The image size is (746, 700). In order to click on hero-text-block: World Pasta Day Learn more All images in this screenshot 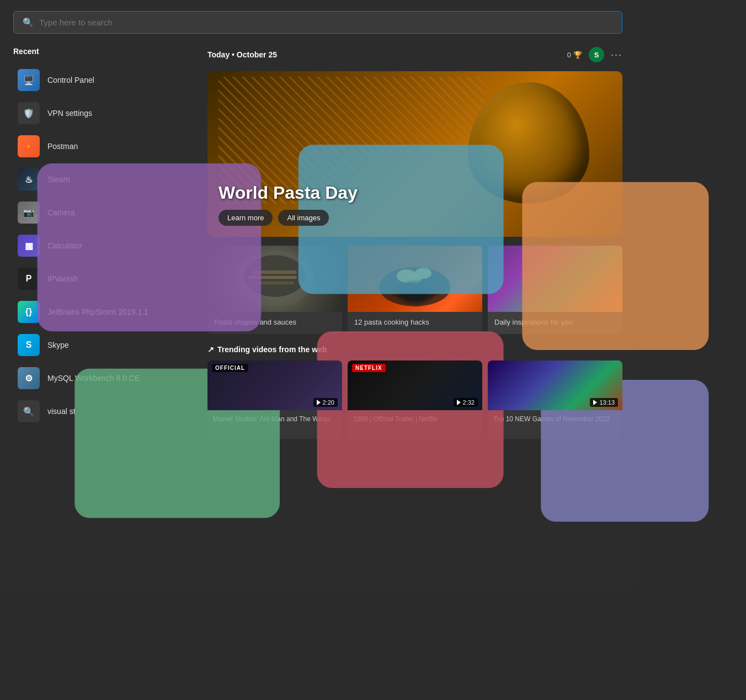, I will do `click(288, 204)`.